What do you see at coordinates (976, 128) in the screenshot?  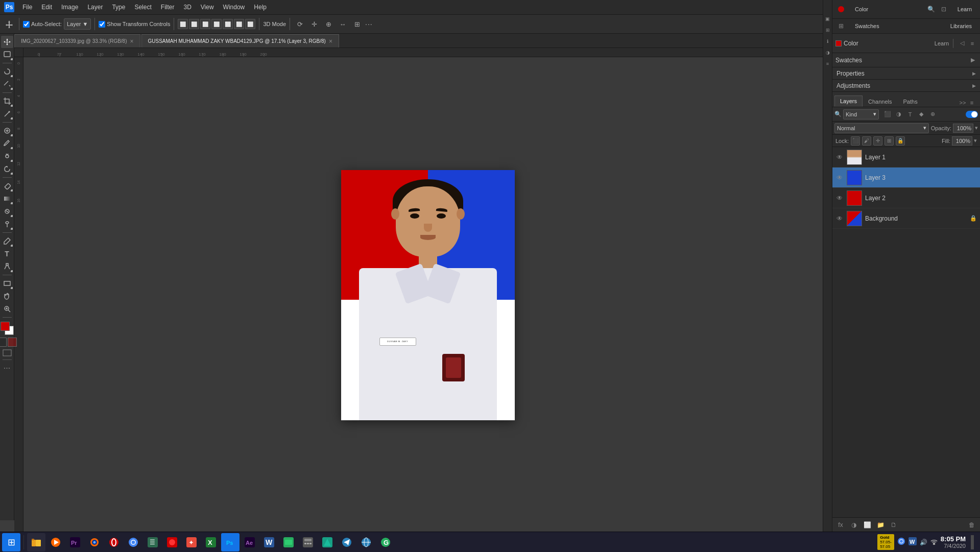 I see `opacity-dropdown: ▾` at bounding box center [976, 128].